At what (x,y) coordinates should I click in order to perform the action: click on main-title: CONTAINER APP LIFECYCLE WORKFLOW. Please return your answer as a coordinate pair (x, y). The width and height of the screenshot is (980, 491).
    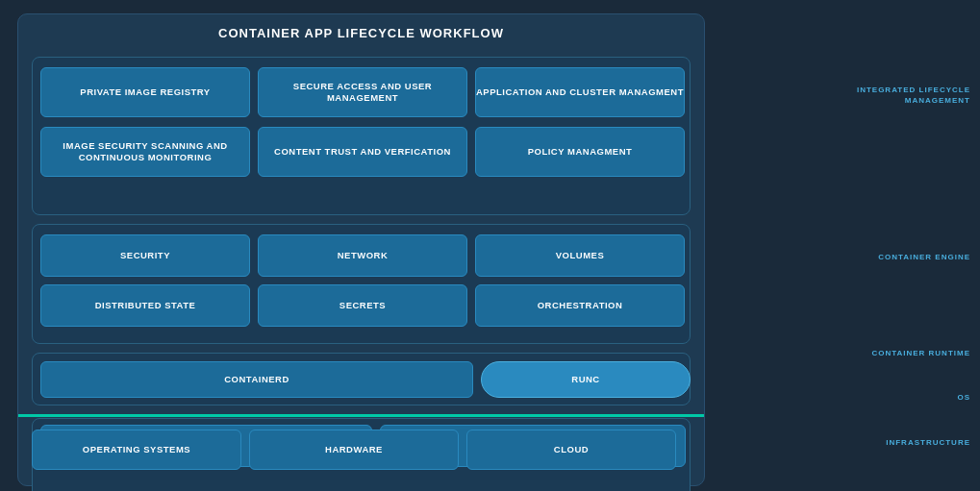
    Looking at the image, I should click on (362, 31).